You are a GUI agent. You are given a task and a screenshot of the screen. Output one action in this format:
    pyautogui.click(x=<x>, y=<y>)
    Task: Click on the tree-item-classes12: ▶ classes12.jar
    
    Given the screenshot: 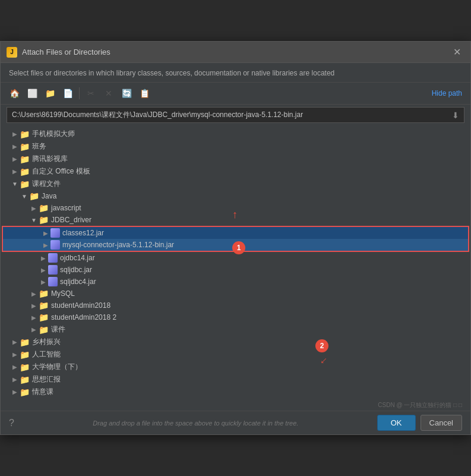 What is the action you would take?
    pyautogui.click(x=235, y=233)
    